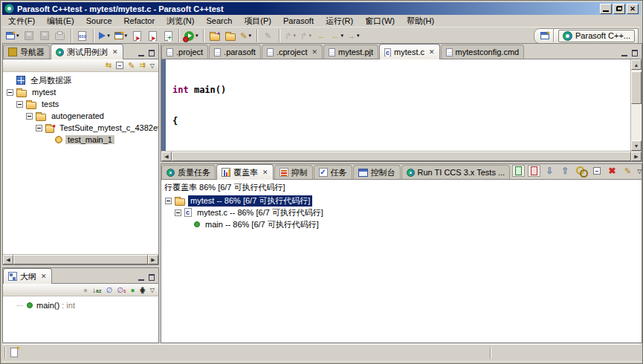 The width and height of the screenshot is (643, 364). What do you see at coordinates (100, 21) in the screenshot?
I see `menu-source: Source` at bounding box center [100, 21].